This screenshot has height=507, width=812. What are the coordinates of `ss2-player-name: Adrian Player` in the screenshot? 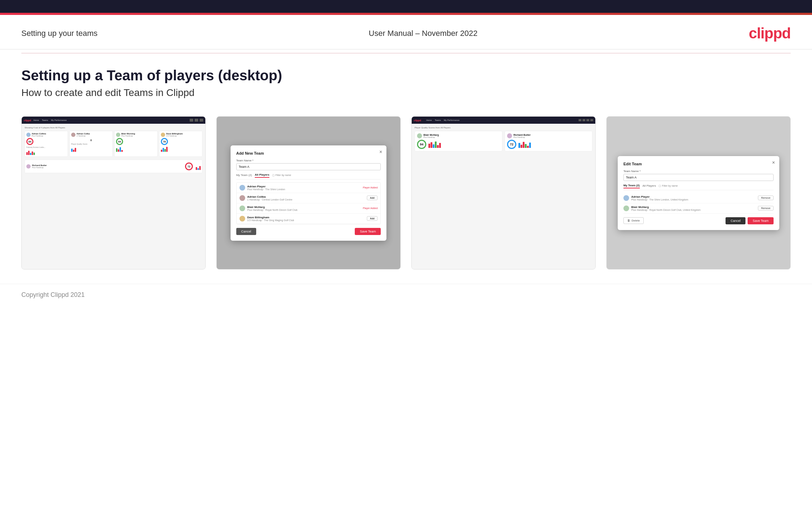 It's located at (305, 186).